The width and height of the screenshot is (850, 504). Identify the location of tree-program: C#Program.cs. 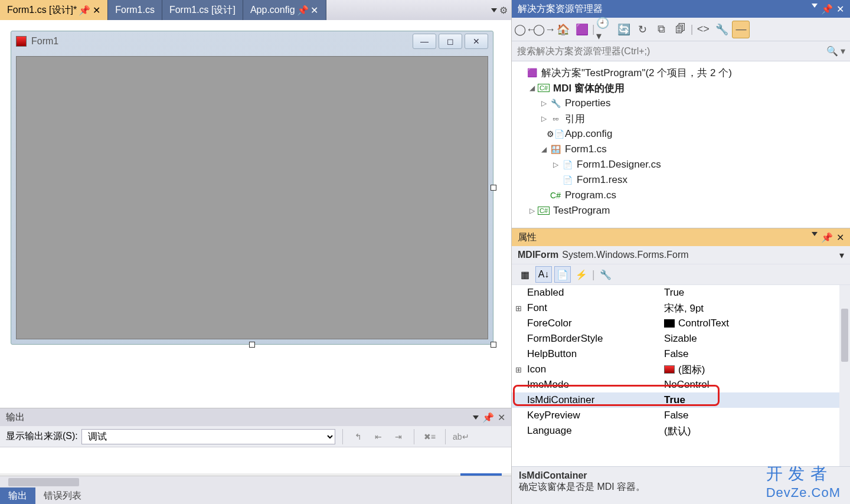
(681, 195).